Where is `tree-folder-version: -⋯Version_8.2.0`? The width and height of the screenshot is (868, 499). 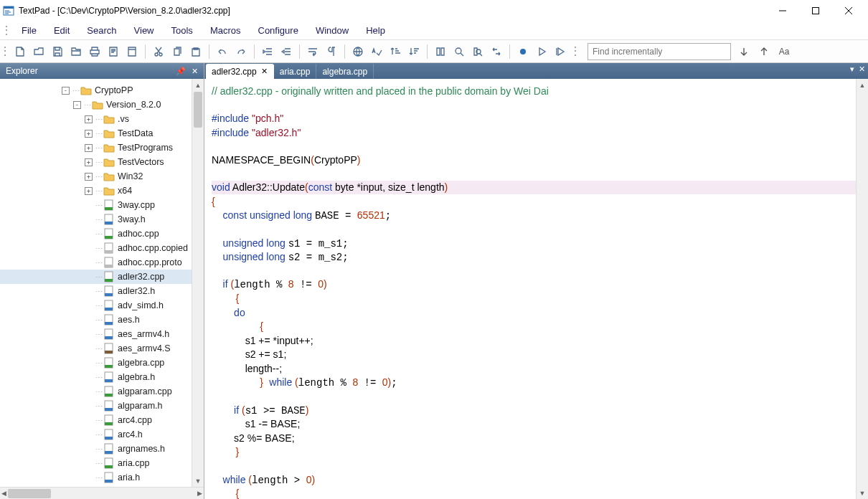
tree-folder-version: -⋯Version_8.2.0 is located at coordinates (96, 105).